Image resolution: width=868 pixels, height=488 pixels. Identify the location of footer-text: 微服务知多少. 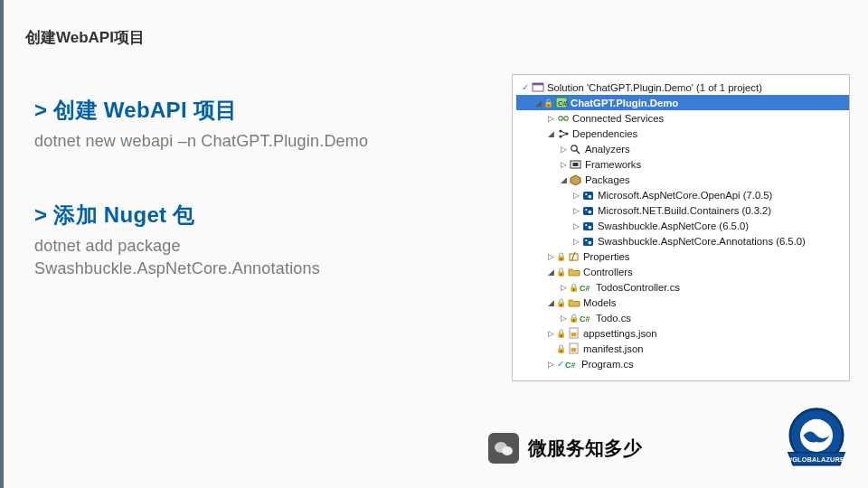
(585, 448).